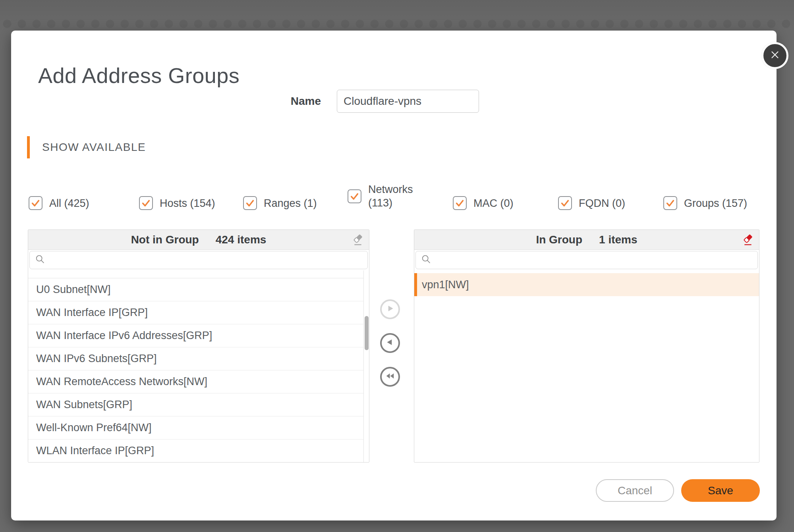 This screenshot has height=532, width=794. Describe the element at coordinates (285, 101) in the screenshot. I see `name-label: Name` at that location.